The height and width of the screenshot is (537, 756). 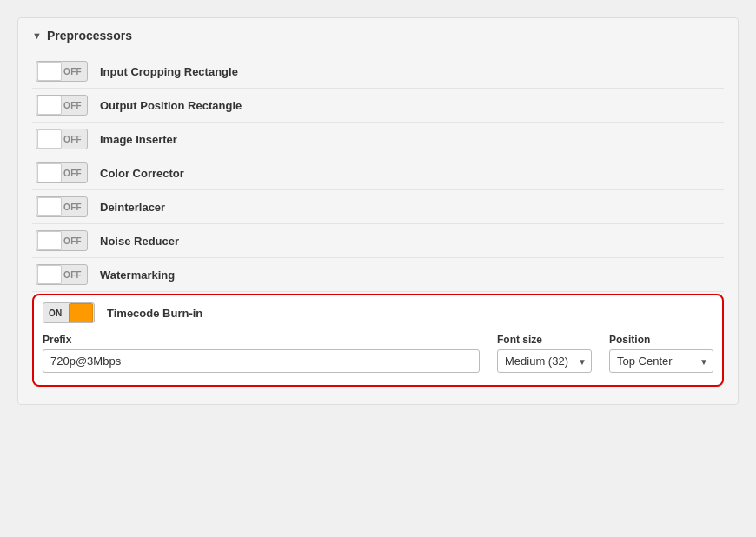 What do you see at coordinates (661, 361) in the screenshot?
I see `position-select: Top Left Top Center Top Right Middle Lef…` at bounding box center [661, 361].